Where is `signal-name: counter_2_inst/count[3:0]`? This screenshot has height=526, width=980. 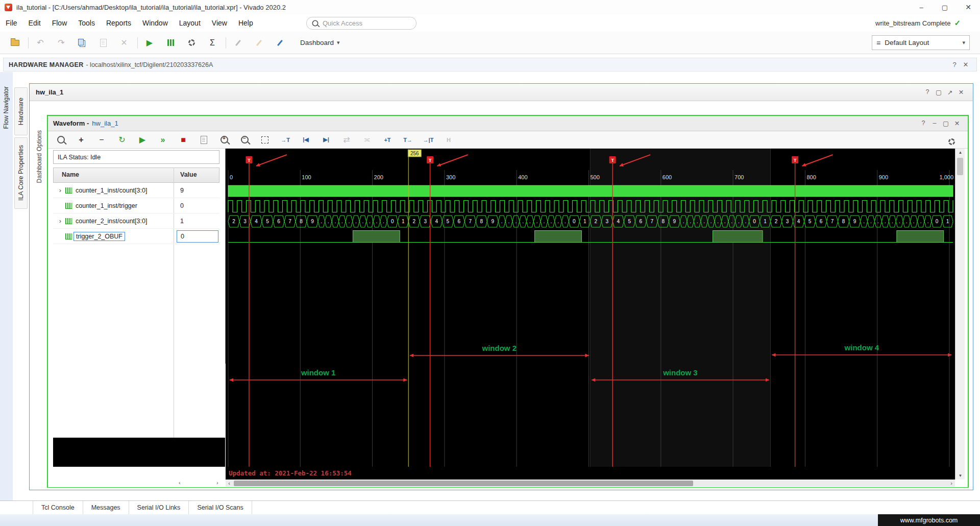
signal-name: counter_2_inst/count[3:0] is located at coordinates (111, 221).